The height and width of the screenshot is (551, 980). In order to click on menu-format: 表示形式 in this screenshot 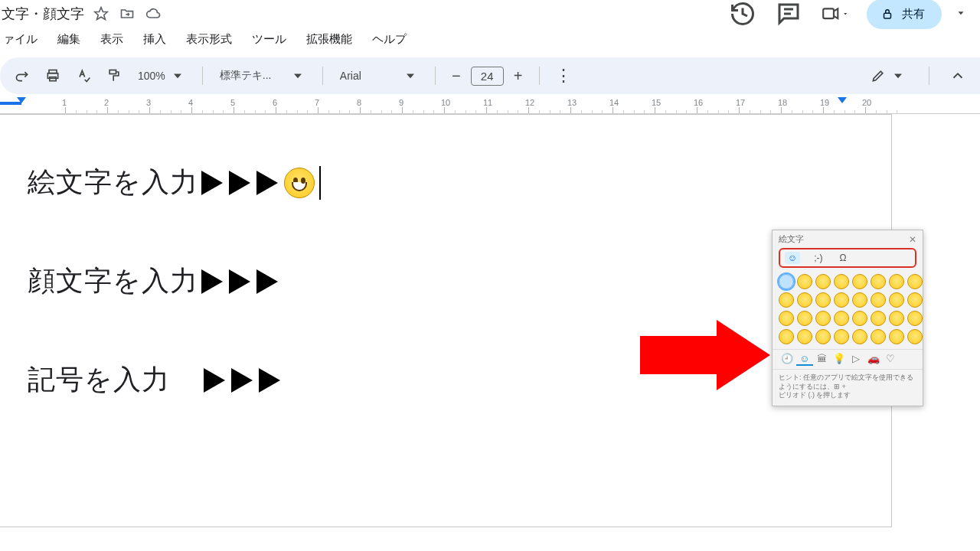, I will do `click(209, 40)`.